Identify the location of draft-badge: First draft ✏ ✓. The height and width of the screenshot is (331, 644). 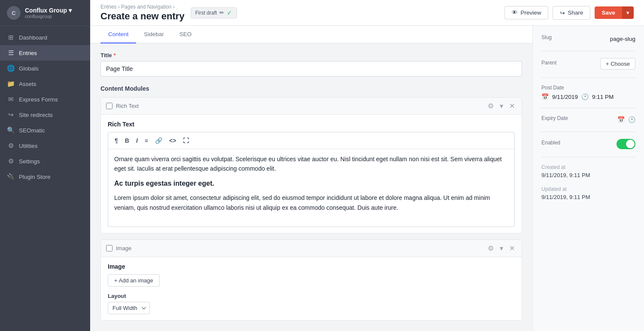
(214, 13).